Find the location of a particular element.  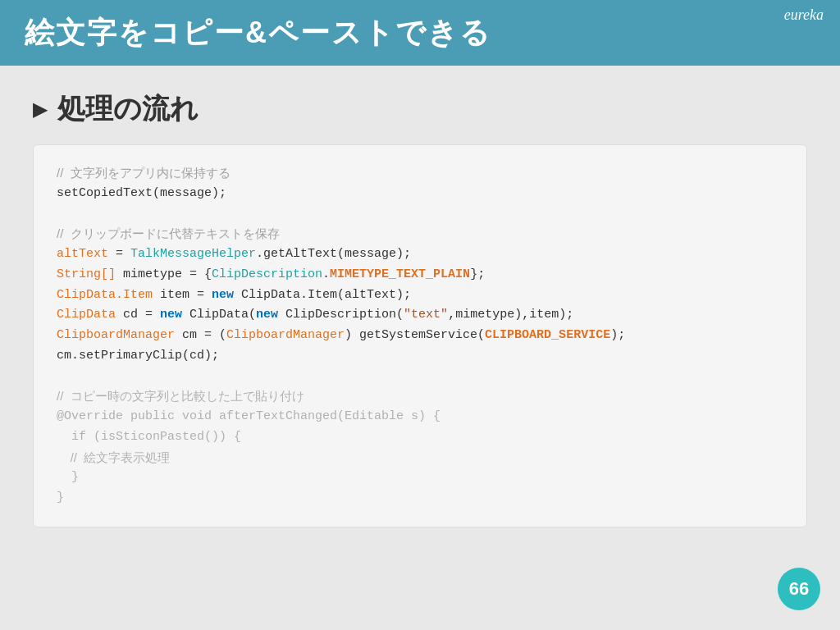

c-clipboardMgr: ClipboardManager is located at coordinates (116, 335).